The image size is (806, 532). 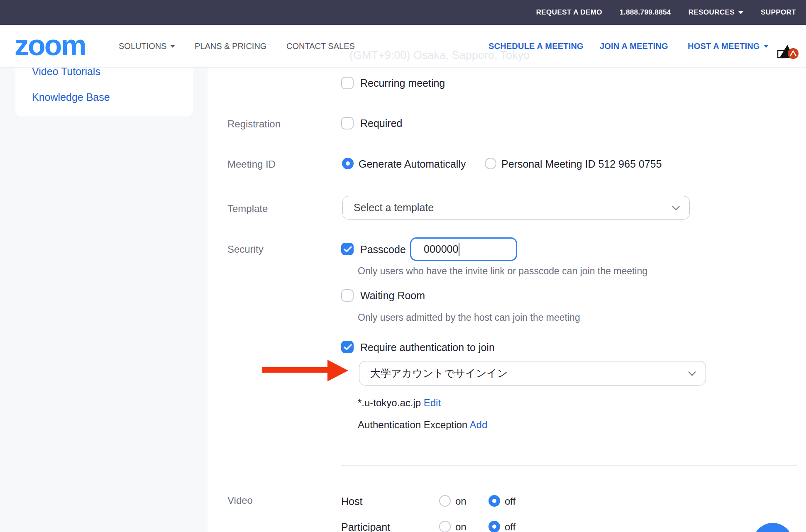 What do you see at coordinates (724, 46) in the screenshot?
I see `host-meeting-label: HOST A MEETING` at bounding box center [724, 46].